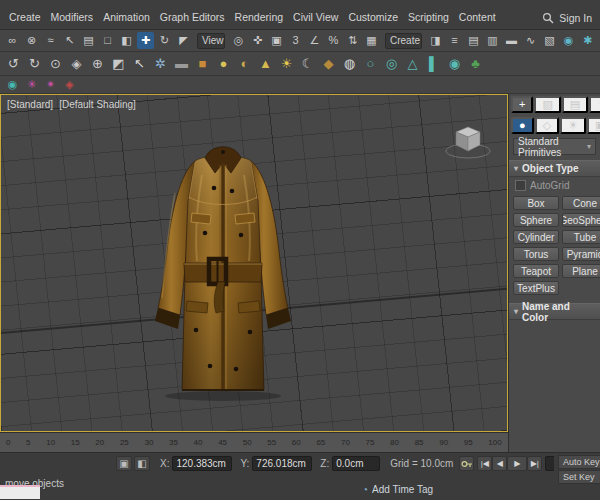 The image size is (600, 500). What do you see at coordinates (398, 490) in the screenshot?
I see `add-time-tag: ◔ Add Time Tag` at bounding box center [398, 490].